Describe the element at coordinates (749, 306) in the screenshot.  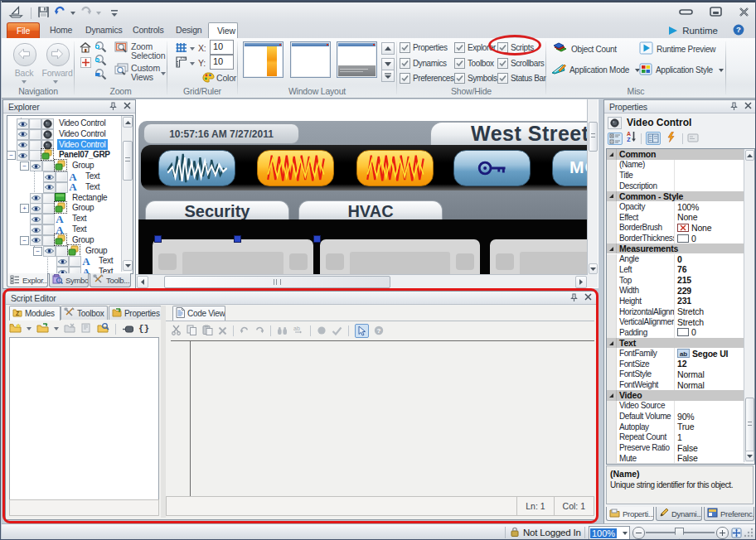
I see `properties-scrollbar` at that location.